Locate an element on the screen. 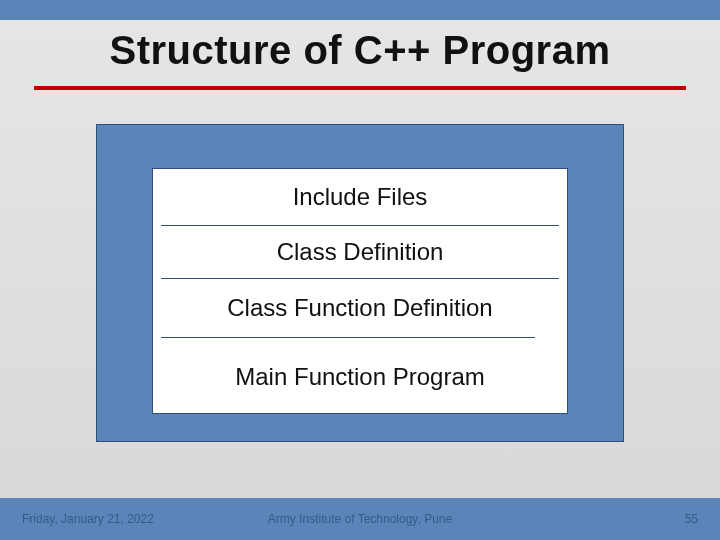 This screenshot has height=540, width=720. diagram-row-include-files: Include Files is located at coordinates (360, 197).